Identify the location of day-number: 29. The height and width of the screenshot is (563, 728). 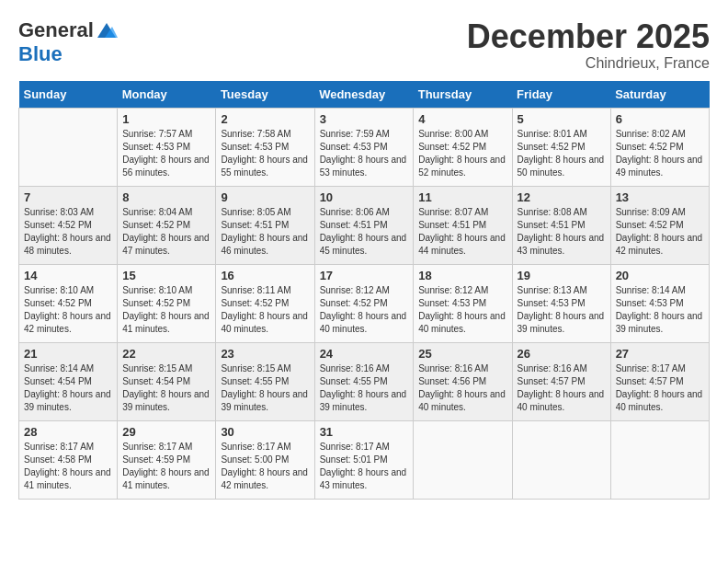
(166, 432).